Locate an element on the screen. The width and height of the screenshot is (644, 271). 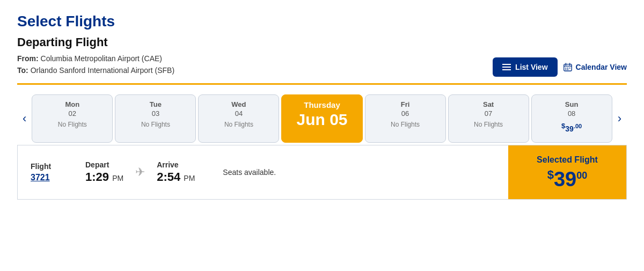
selected-dollar-sign: $ is located at coordinates (551, 175).